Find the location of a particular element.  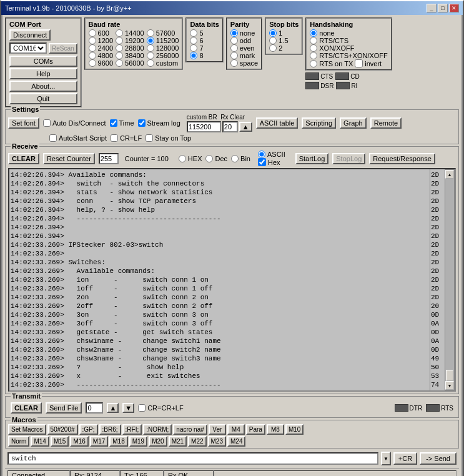

stream-log-check is located at coordinates (142, 123).